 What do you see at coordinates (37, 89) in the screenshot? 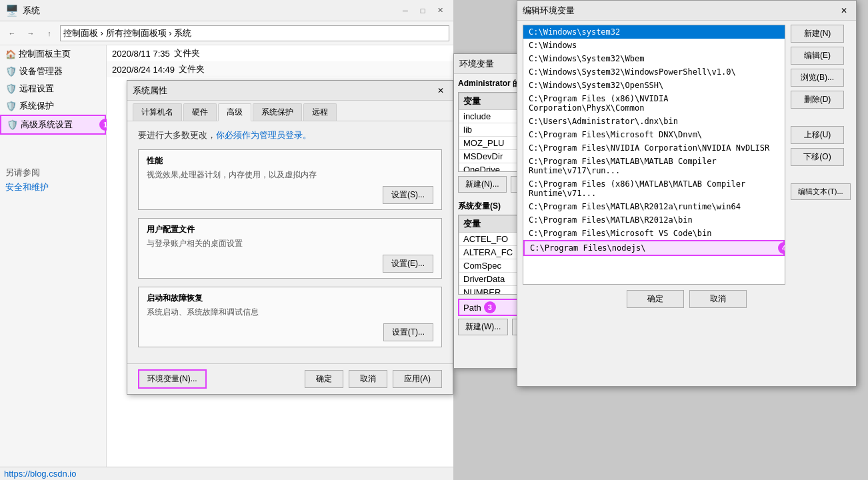
I see `sidebar-label-remote: 远程设置` at bounding box center [37, 89].